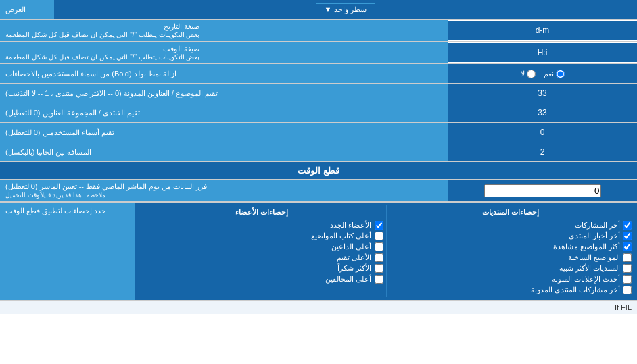 The height and width of the screenshot is (364, 637). I want to click on date-format-label: صيغة التاريخ بعض التكوينات يتطلب "/" الت…, so click(224, 30).